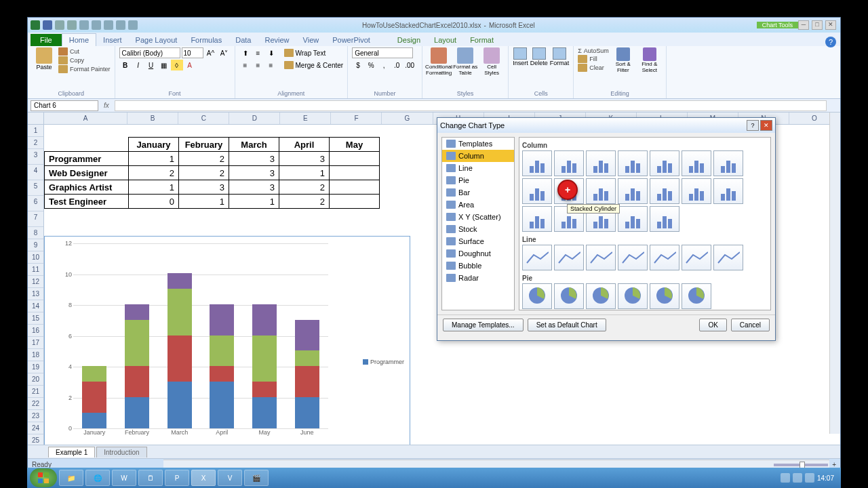  Describe the element at coordinates (35, 355) in the screenshot. I see `row-header: 18` at that location.